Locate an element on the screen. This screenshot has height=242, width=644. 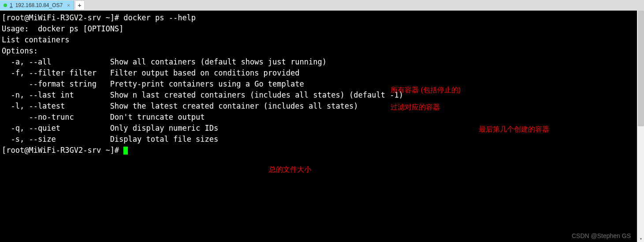
terminal-line: --no-trunc Don't truncate output is located at coordinates (322, 117).